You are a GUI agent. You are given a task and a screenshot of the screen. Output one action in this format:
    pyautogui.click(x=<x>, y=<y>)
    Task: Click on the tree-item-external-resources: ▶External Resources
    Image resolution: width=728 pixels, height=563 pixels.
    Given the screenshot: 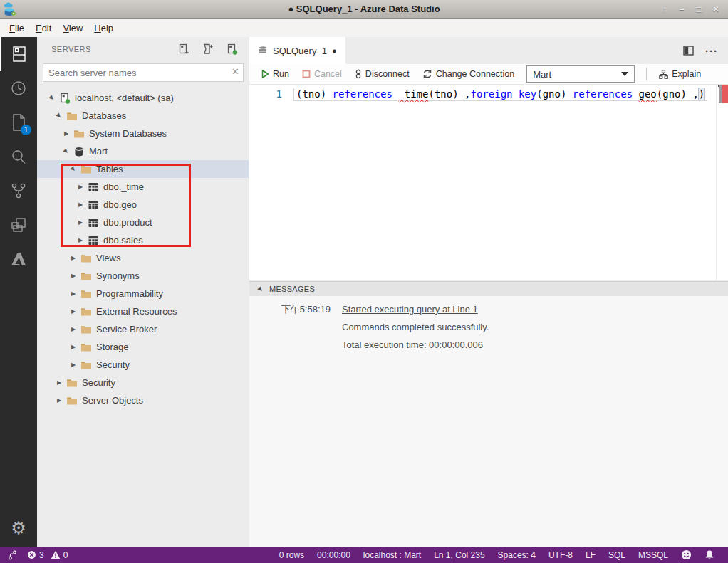 What is the action you would take?
    pyautogui.click(x=143, y=312)
    